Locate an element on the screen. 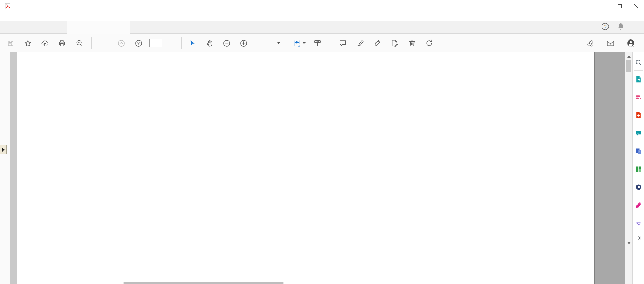 This screenshot has width=644, height=284. combine-files-icon is located at coordinates (639, 151).